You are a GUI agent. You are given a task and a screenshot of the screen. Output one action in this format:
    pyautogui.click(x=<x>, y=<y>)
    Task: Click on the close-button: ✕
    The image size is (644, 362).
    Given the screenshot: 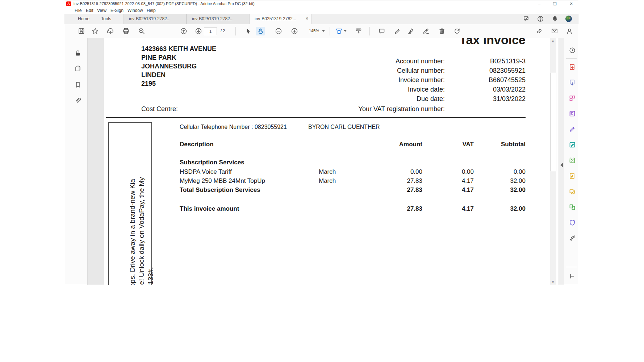 What is the action you would take?
    pyautogui.click(x=571, y=4)
    